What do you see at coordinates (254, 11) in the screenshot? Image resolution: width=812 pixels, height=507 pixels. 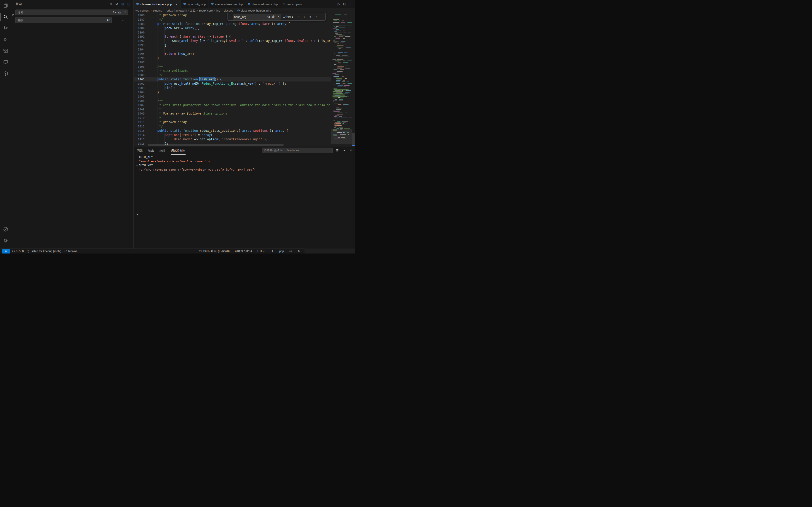 I see `breadcrumb-item: phpclass-redux-helpers.php` at bounding box center [254, 11].